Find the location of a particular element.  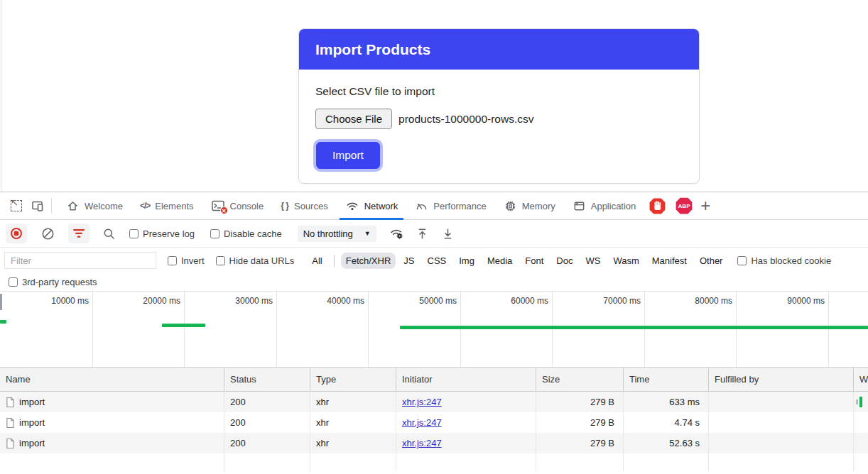

thirdparty-checkbox: 3rd-party requests is located at coordinates (53, 282).